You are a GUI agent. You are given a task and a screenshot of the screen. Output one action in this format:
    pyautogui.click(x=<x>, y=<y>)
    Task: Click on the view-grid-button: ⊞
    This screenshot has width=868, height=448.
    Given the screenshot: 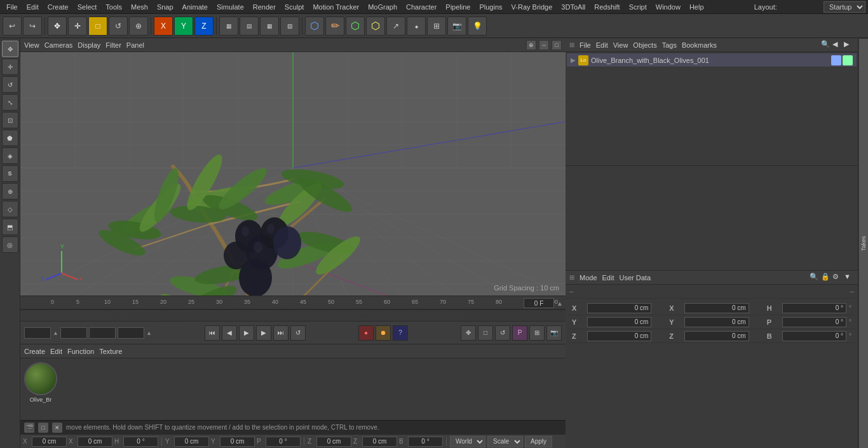 What is the action you would take?
    pyautogui.click(x=437, y=26)
    